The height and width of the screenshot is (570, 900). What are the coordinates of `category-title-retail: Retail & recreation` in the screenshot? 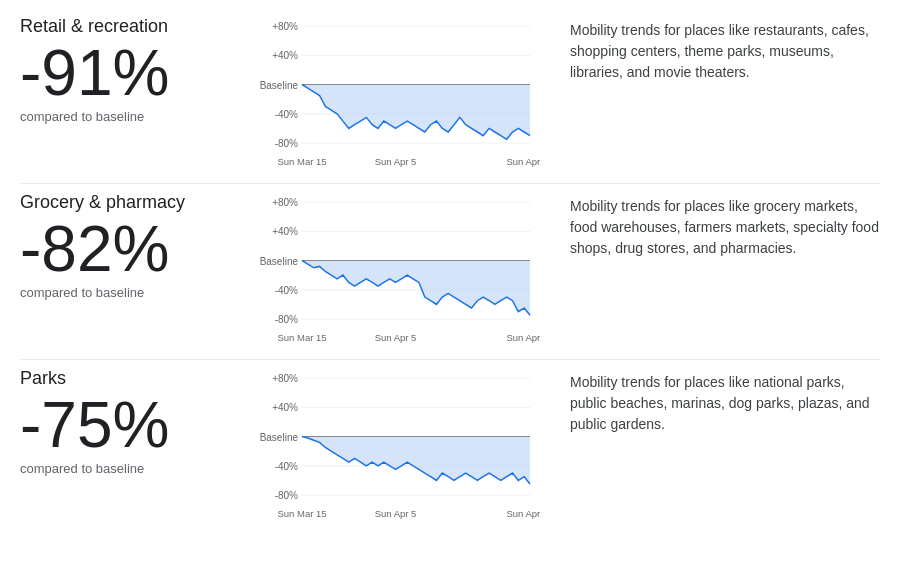 It's located at (125, 26).